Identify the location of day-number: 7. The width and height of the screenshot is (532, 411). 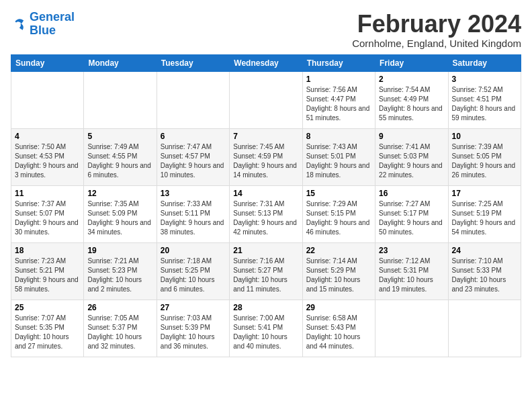
(266, 136).